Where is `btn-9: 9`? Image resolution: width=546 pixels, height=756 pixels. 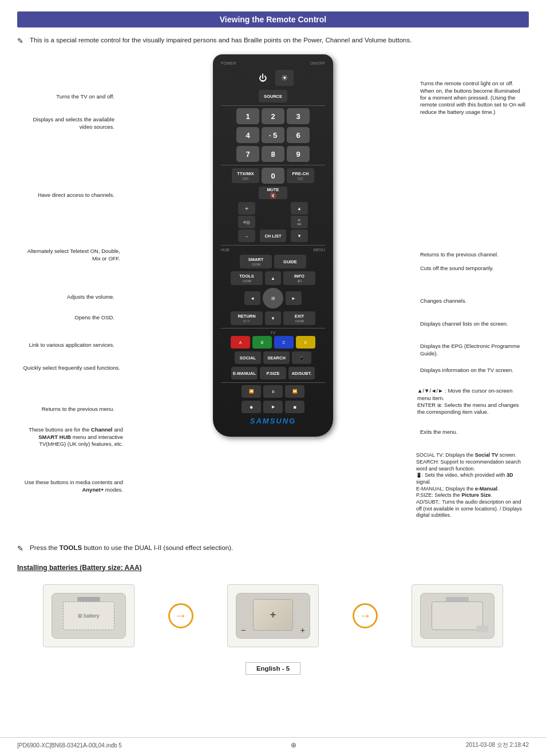 btn-9: 9 is located at coordinates (298, 154).